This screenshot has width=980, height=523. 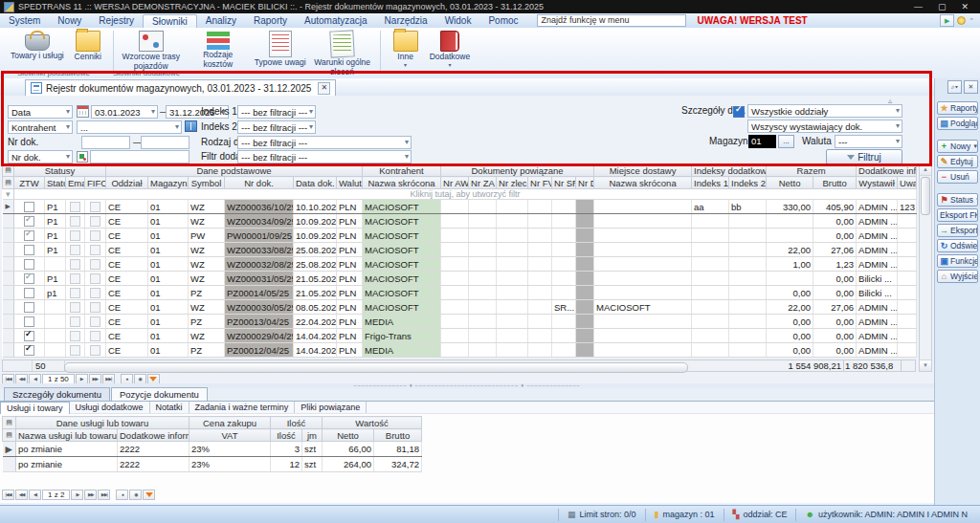 I want to click on cell-data_dok: 21.05.2025, so click(x=316, y=279).